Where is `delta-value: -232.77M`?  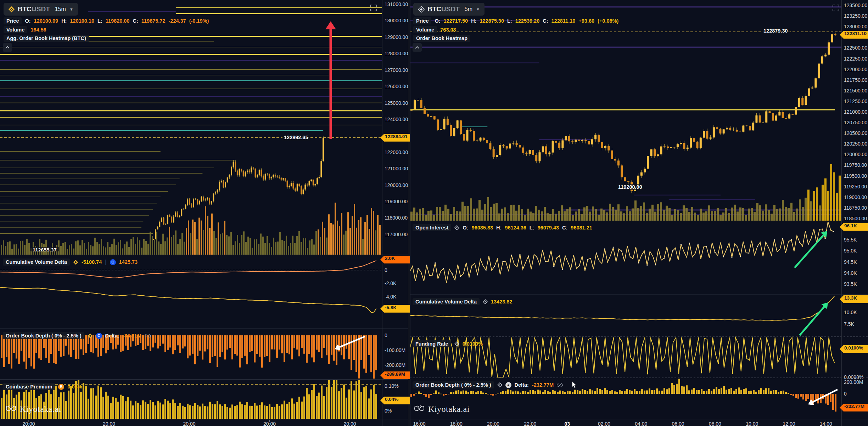
delta-value: -232.77M is located at coordinates (543, 385).